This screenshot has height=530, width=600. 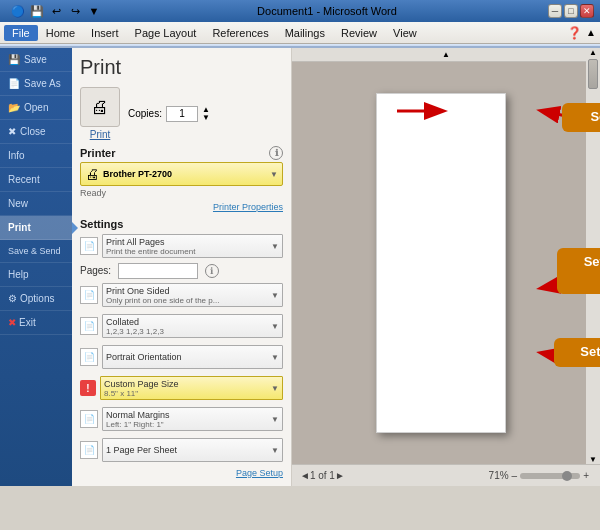 I want to click on page-size-arrow: ▼, so click(x=275, y=388).